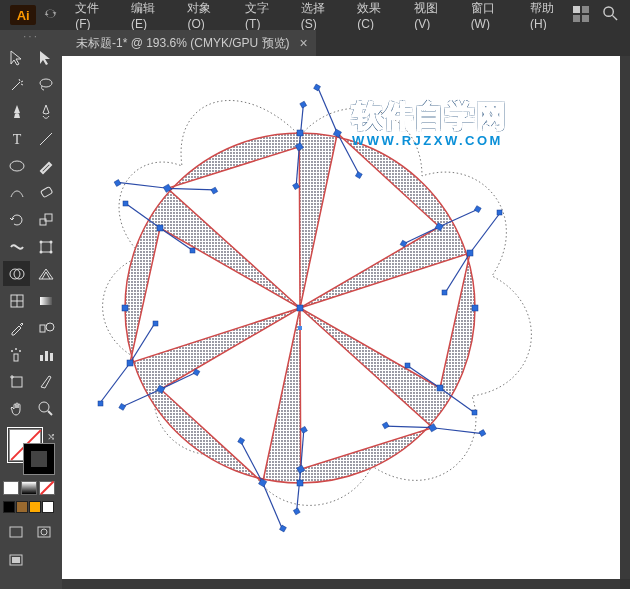 Image resolution: width=630 pixels, height=589 pixels. What do you see at coordinates (48, 507) in the screenshot?
I see `palette-white` at bounding box center [48, 507].